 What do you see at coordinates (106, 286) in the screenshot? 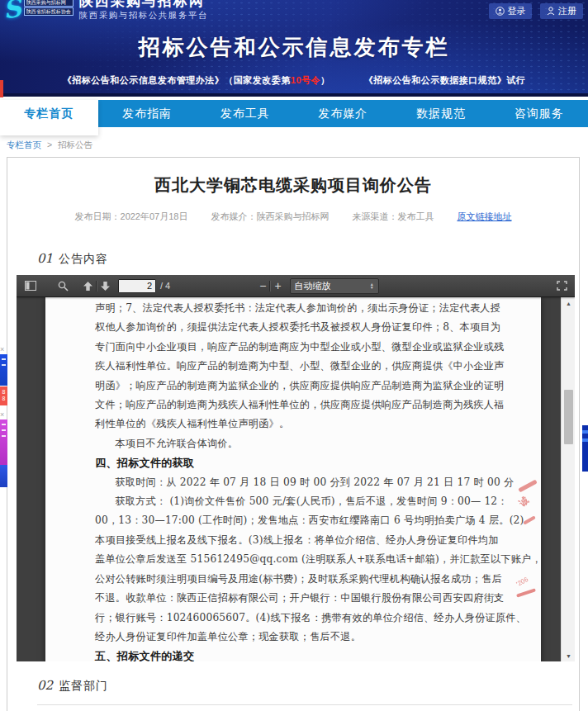
I see `arrow-down-icon` at bounding box center [106, 286].